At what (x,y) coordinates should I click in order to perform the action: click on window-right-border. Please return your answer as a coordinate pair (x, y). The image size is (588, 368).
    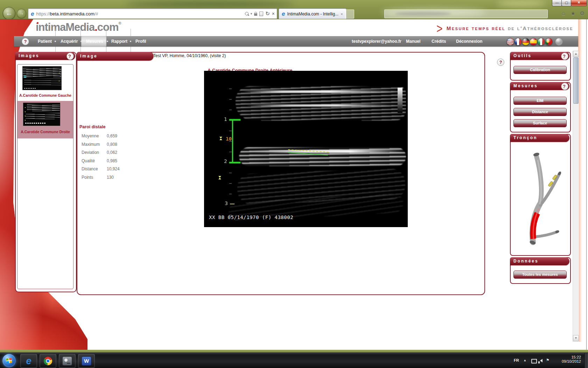
    Looking at the image, I should click on (587, 186).